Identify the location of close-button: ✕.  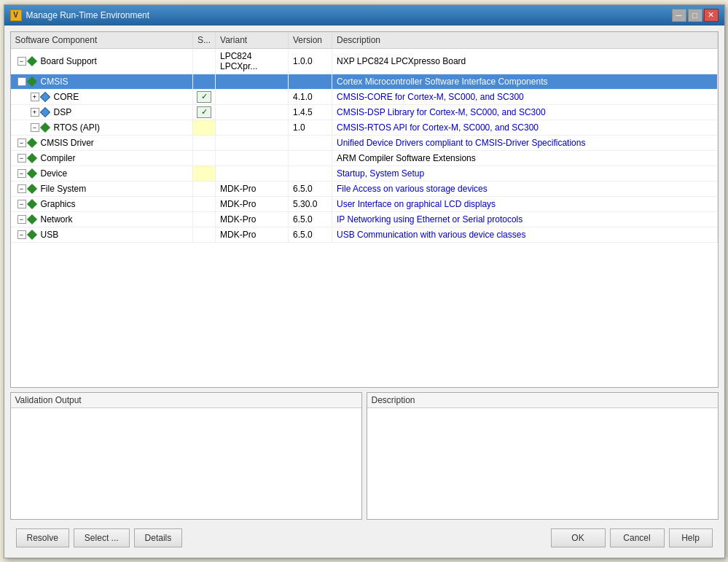
(711, 15).